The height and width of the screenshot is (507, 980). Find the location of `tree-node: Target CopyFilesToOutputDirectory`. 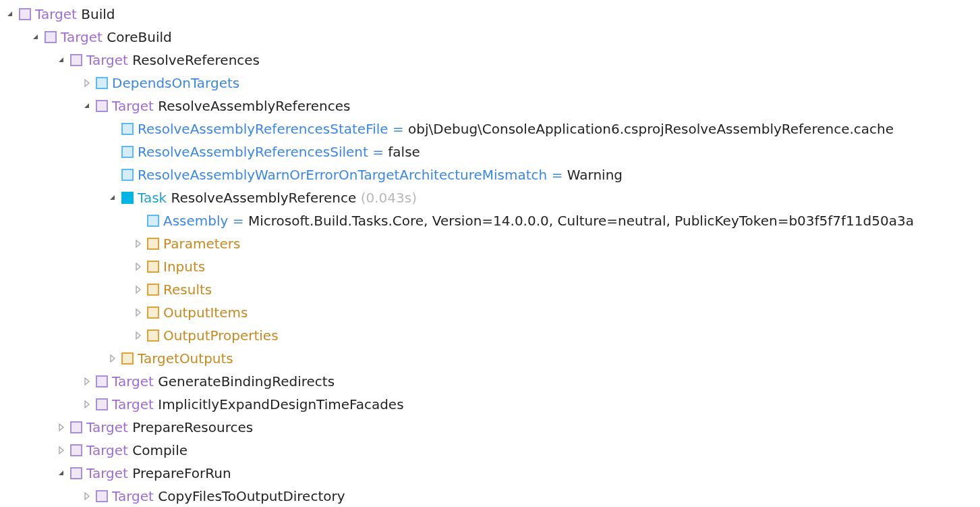

tree-node: Target CopyFilesToOutputDirectory is located at coordinates (490, 496).